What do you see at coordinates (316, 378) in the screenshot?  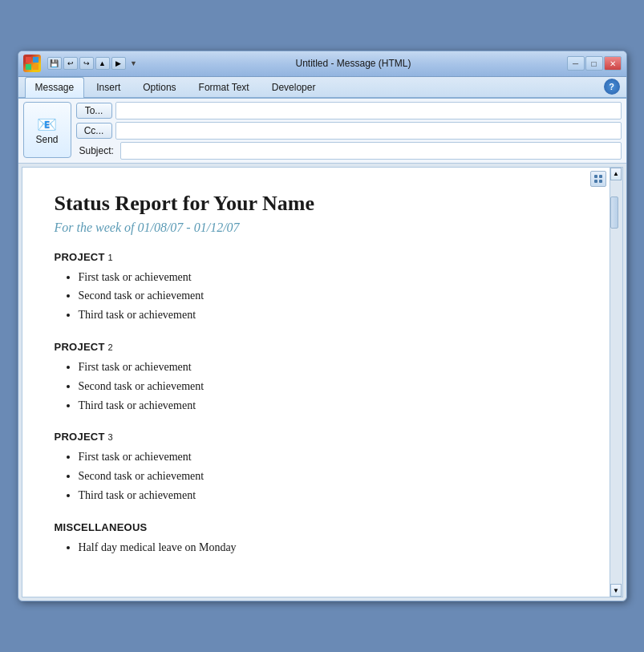 I see `project-2-section: PROJECT 2 First task or achievement Seco…` at bounding box center [316, 378].